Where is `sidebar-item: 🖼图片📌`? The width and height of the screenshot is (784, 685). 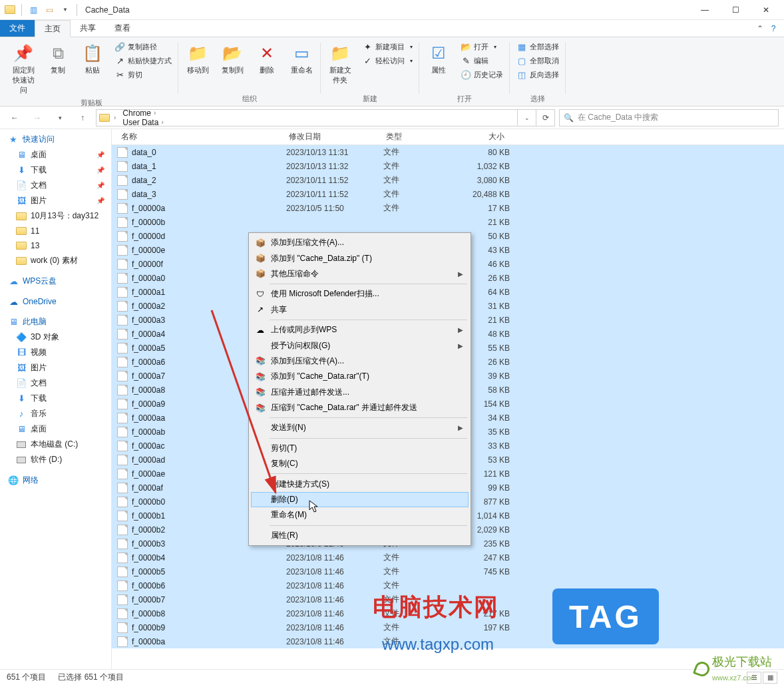
sidebar-item: 🖼图片📌 is located at coordinates (56, 201).